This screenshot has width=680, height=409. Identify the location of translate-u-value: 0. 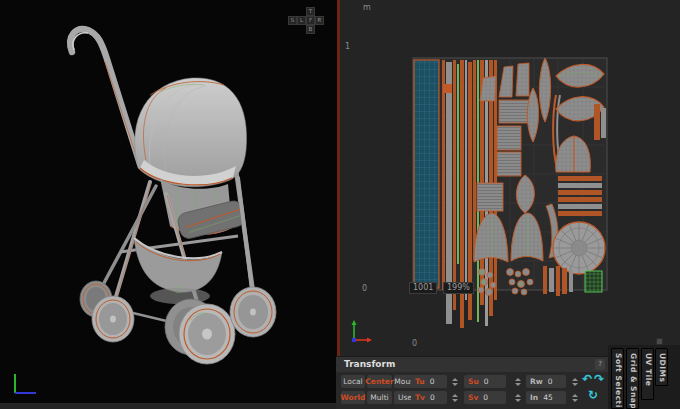
(432, 382).